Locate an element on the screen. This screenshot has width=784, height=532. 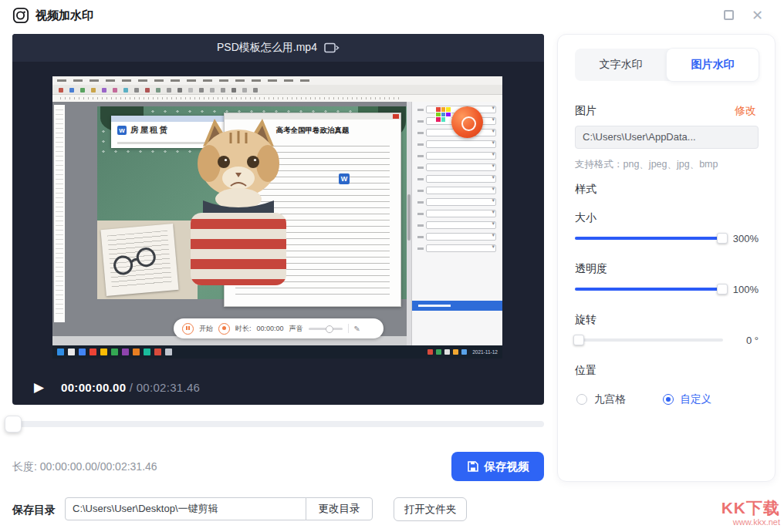
opacity-value: 100% is located at coordinates (745, 290).